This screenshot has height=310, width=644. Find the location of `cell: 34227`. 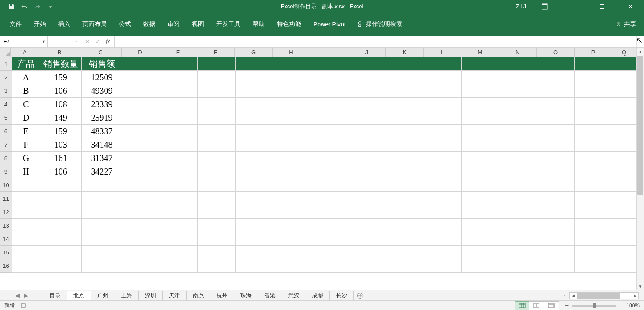

cell: 34227 is located at coordinates (102, 172).